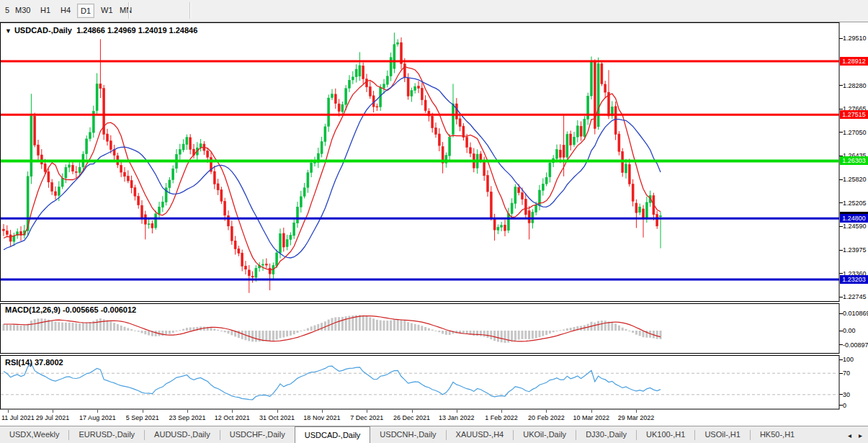 The image size is (868, 443). What do you see at coordinates (333, 435) in the screenshot?
I see `tab-usdcad-daily: USDCAD-,Daily` at bounding box center [333, 435].